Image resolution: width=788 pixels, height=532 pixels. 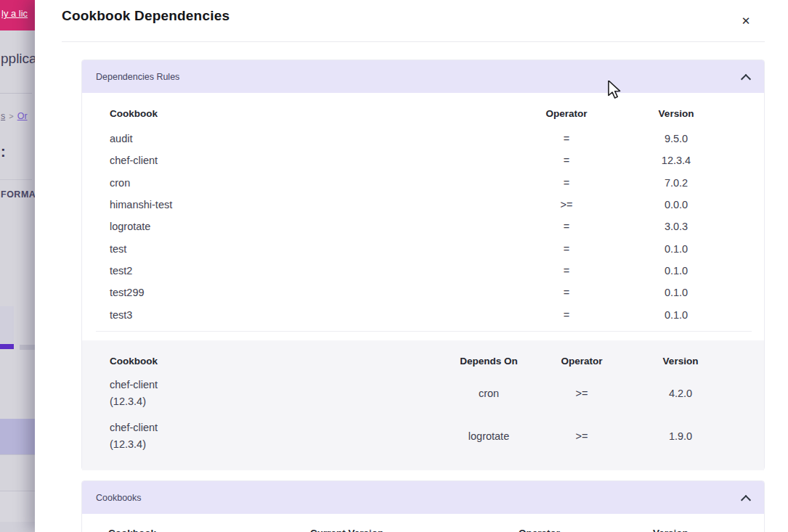 I want to click on table-row: test3 = 0.1.0, so click(x=423, y=314).